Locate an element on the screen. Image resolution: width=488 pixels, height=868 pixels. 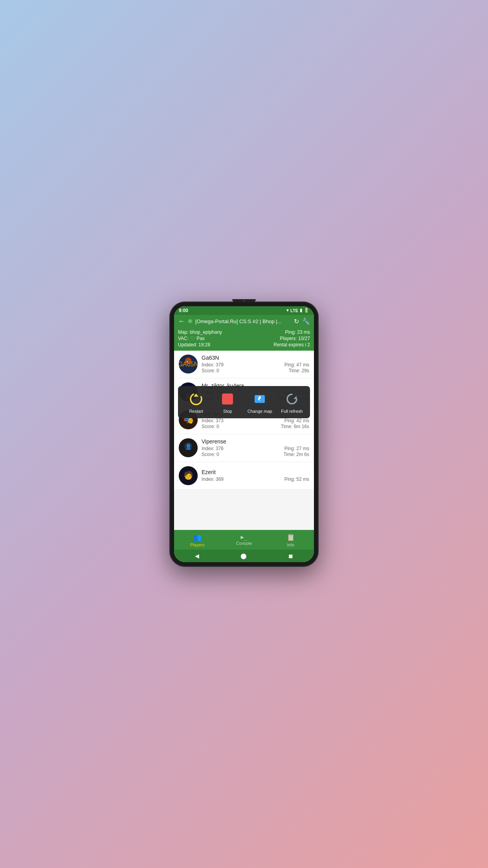
lte-icon: LTE is located at coordinates (294, 311).